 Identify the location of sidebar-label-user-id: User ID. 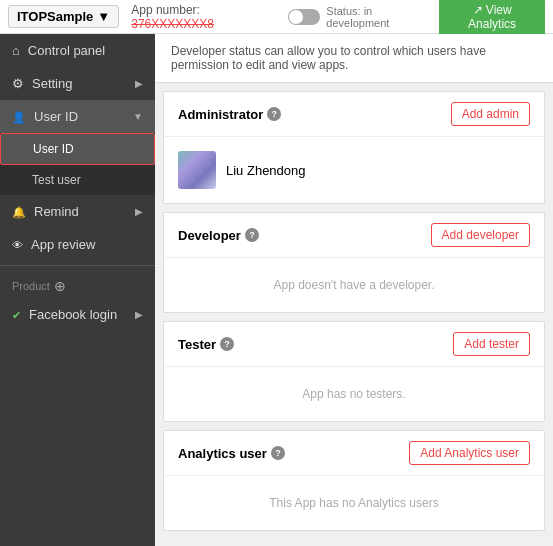
(56, 116).